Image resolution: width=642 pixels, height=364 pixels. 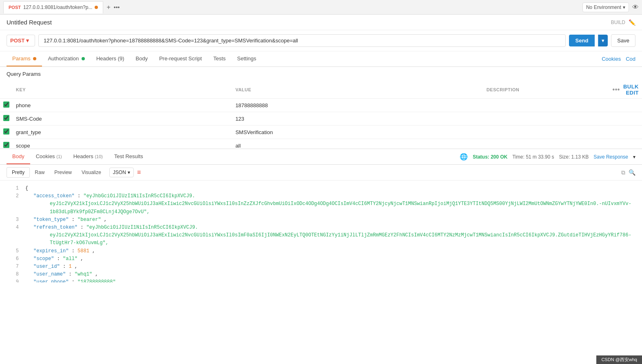 What do you see at coordinates (321, 22) in the screenshot?
I see `request-title-bar: Untitled Request BUILD ✏️` at bounding box center [321, 22].